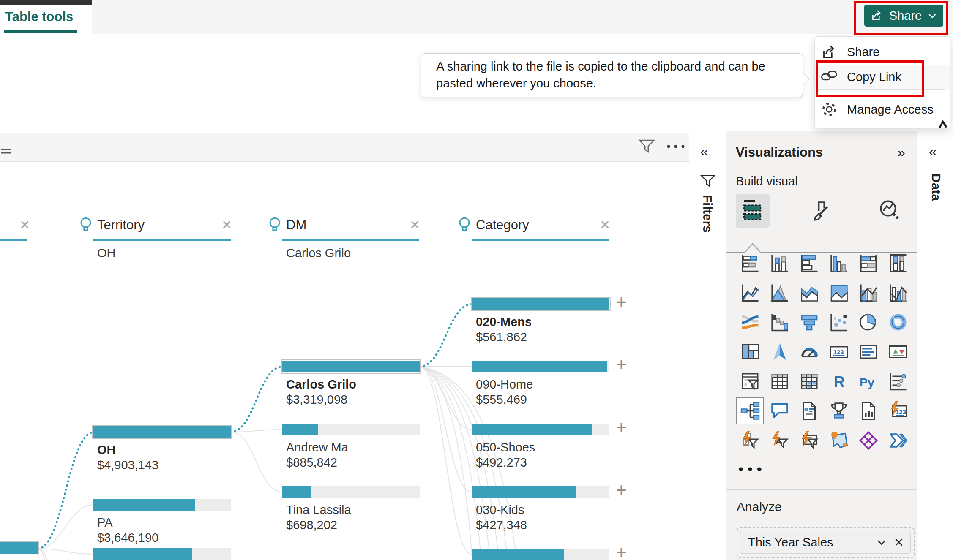 The height and width of the screenshot is (560, 953). I want to click on tree-node-pa: PA$3,646,190, so click(162, 522).